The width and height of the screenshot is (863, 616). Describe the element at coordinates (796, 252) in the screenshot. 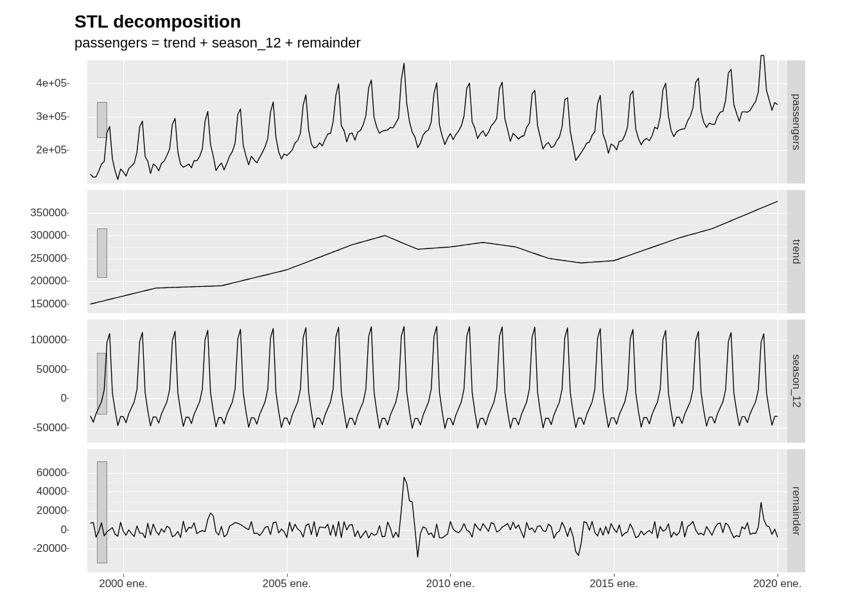

I see `strip-label: trend` at that location.